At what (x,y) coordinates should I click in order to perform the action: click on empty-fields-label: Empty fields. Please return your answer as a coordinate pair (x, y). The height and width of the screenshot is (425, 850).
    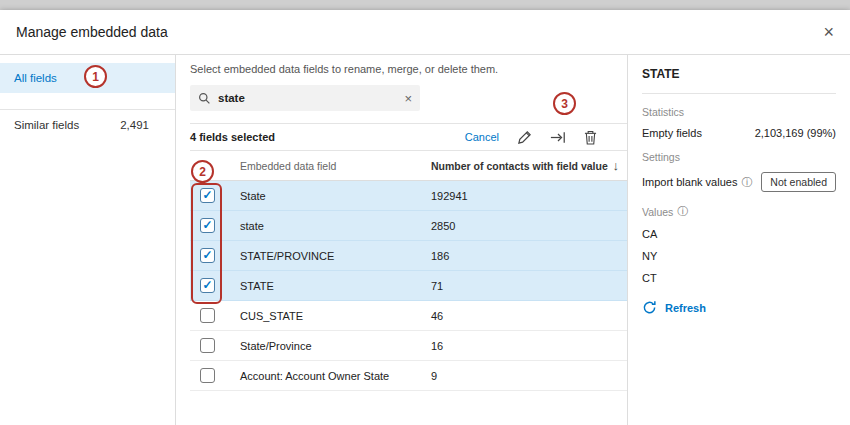
    Looking at the image, I should click on (672, 133).